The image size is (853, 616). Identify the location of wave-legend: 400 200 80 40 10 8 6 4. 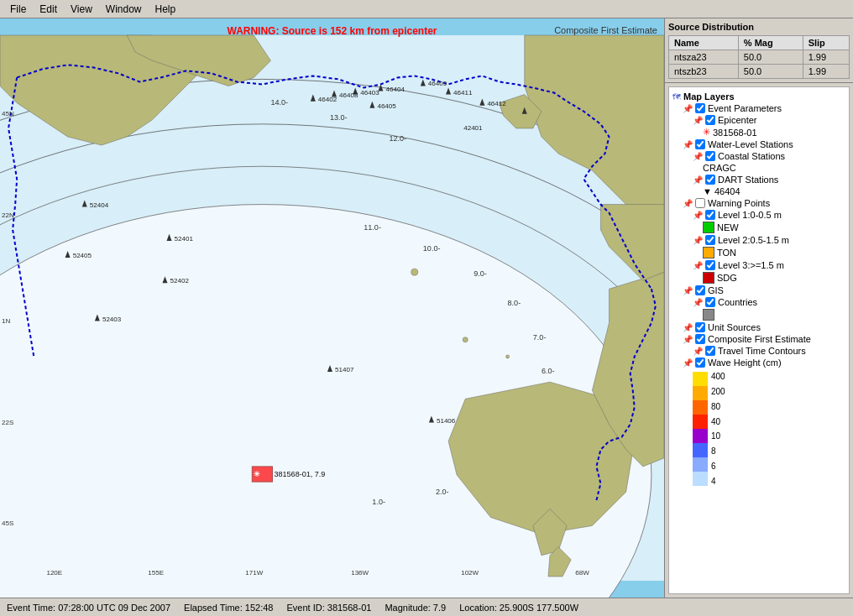
(769, 429).